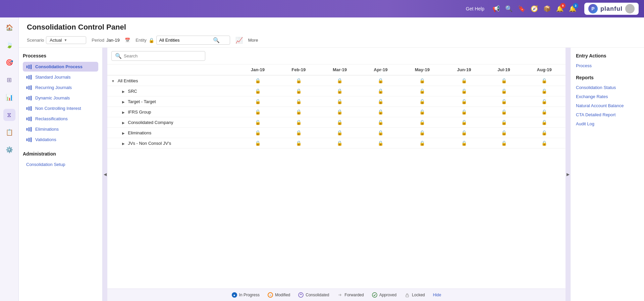 Image resolution: width=644 pixels, height=301 pixels. What do you see at coordinates (380, 122) in the screenshot?
I see `cell-cc-apr: 🔒` at bounding box center [380, 122].